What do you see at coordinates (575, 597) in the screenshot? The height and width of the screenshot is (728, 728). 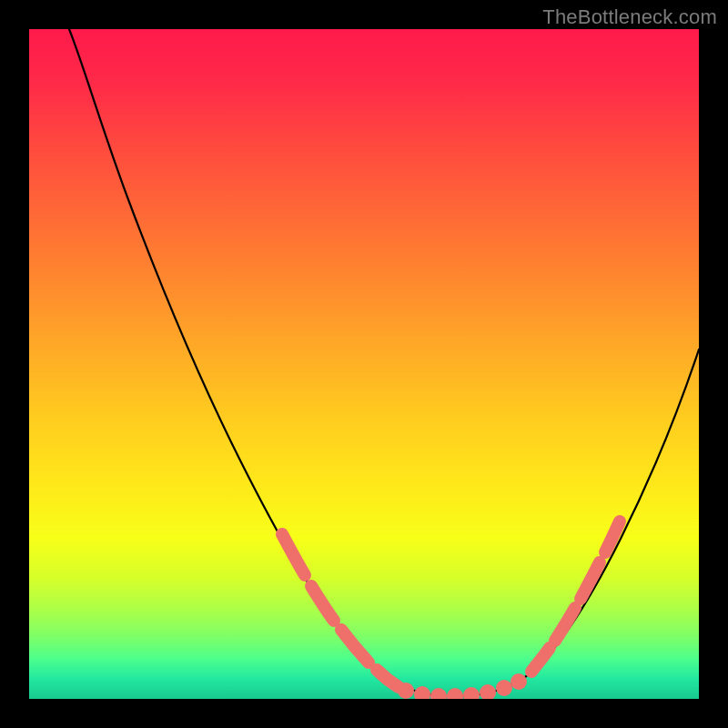 I see `right-highlight-group` at bounding box center [575, 597].